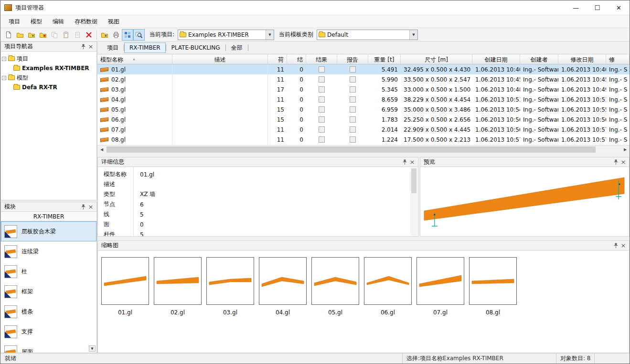  I want to click on tree-node-model: - 模型, so click(49, 78).